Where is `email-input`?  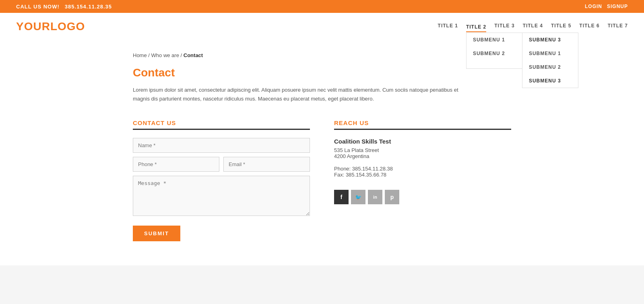 email-input is located at coordinates (266, 164).